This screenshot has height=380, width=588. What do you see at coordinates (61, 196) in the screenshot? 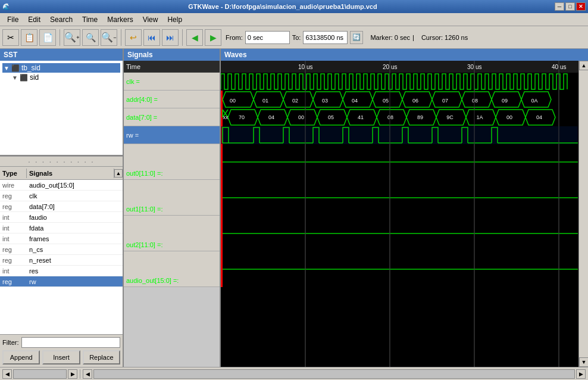
I see `signal-clk: reg clk` at bounding box center [61, 196].